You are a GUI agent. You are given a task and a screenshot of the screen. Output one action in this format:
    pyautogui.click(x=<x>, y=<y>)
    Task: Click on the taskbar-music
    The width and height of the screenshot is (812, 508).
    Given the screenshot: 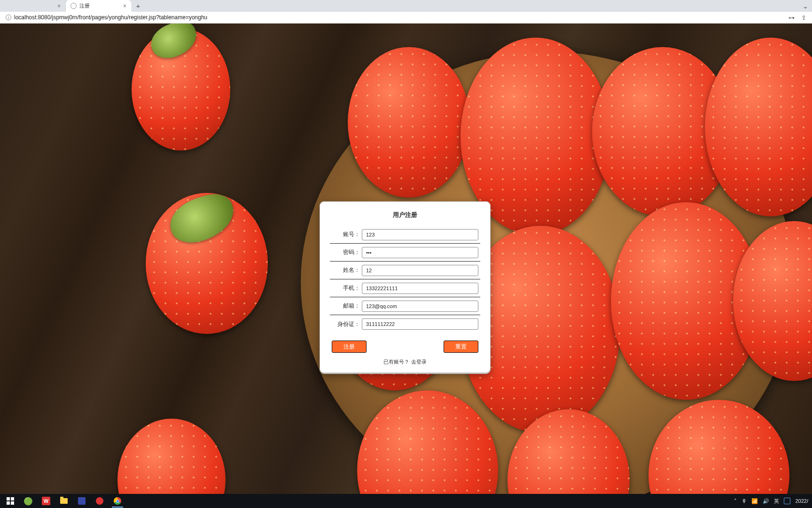 What is the action you would take?
    pyautogui.click(x=100, y=501)
    